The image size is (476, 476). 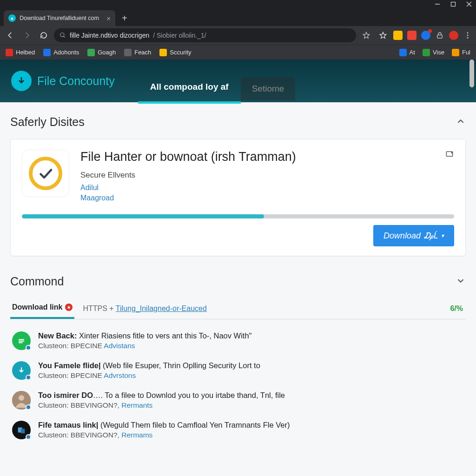 What do you see at coordinates (433, 35) in the screenshot?
I see `extension-icons` at bounding box center [433, 35].